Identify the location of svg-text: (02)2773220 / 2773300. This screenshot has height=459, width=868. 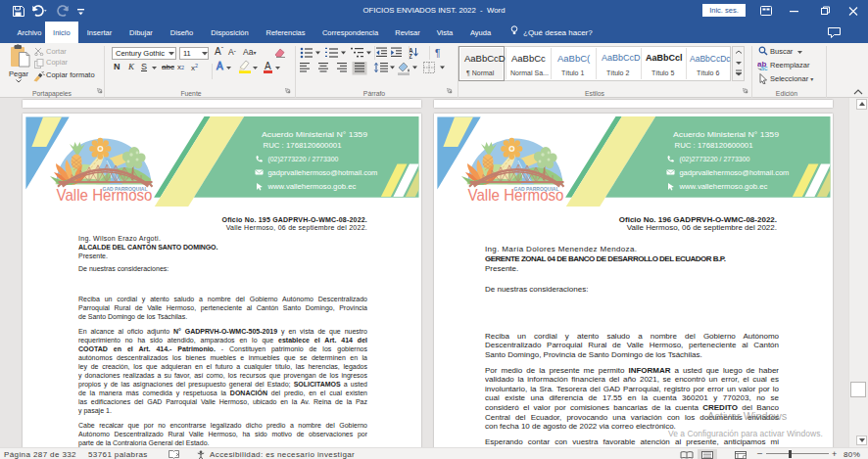
(303, 160).